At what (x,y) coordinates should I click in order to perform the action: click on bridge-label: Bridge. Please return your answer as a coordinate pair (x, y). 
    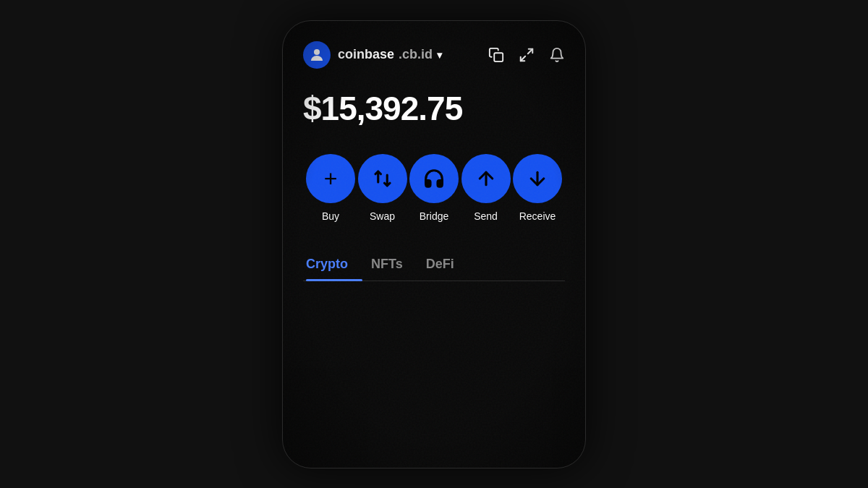
    Looking at the image, I should click on (434, 216).